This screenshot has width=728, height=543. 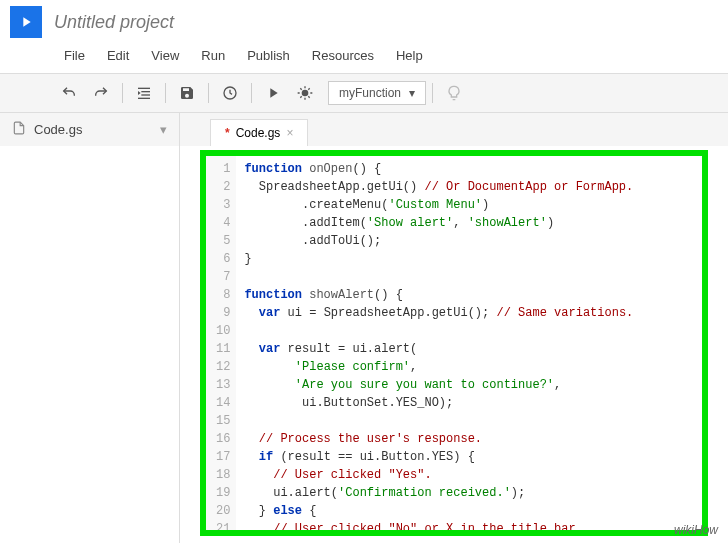 What do you see at coordinates (696, 530) in the screenshot?
I see `watermark: wikiHow` at bounding box center [696, 530].